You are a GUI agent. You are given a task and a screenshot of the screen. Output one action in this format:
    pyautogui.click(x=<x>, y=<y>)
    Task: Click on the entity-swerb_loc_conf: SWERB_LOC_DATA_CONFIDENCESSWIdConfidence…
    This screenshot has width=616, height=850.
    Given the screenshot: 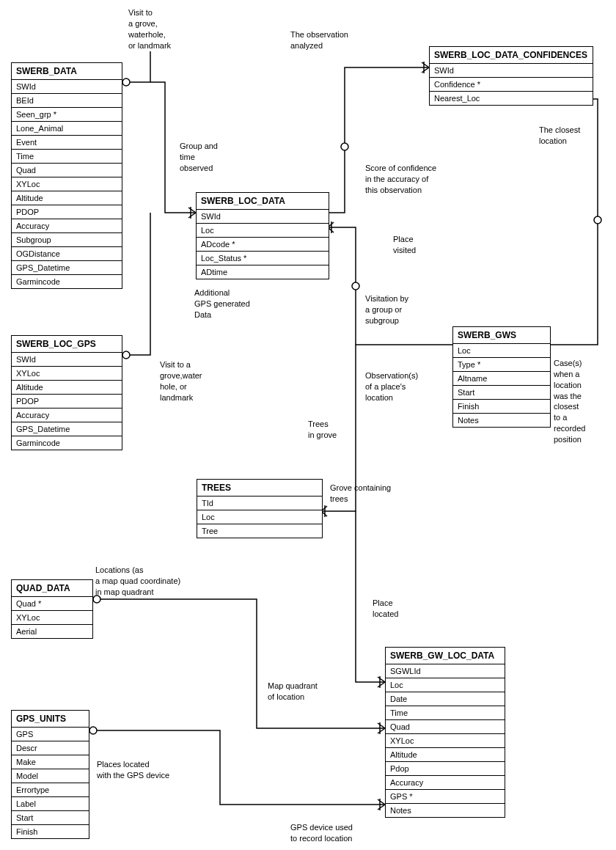 What is the action you would take?
    pyautogui.click(x=511, y=76)
    